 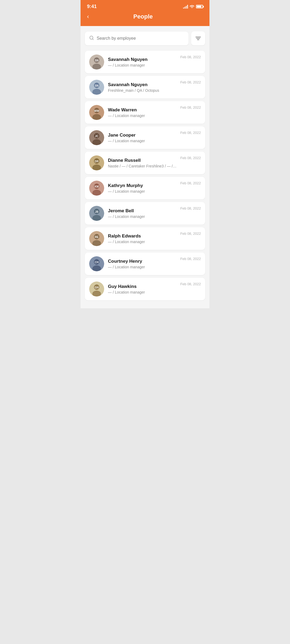 What do you see at coordinates (145, 289) in the screenshot?
I see `employee-card: GH Guy Hawkins — / Location manager Feb …` at bounding box center [145, 289].